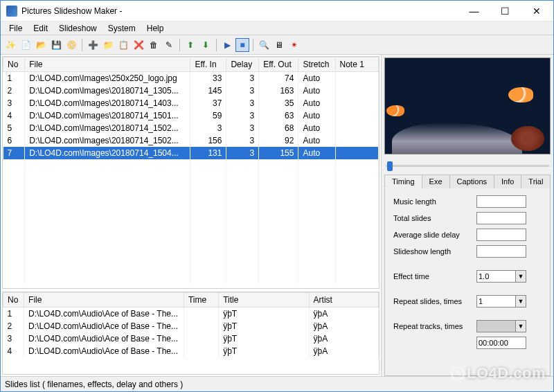  Describe the element at coordinates (536, 11) in the screenshot. I see `close-button: ✕` at that location.